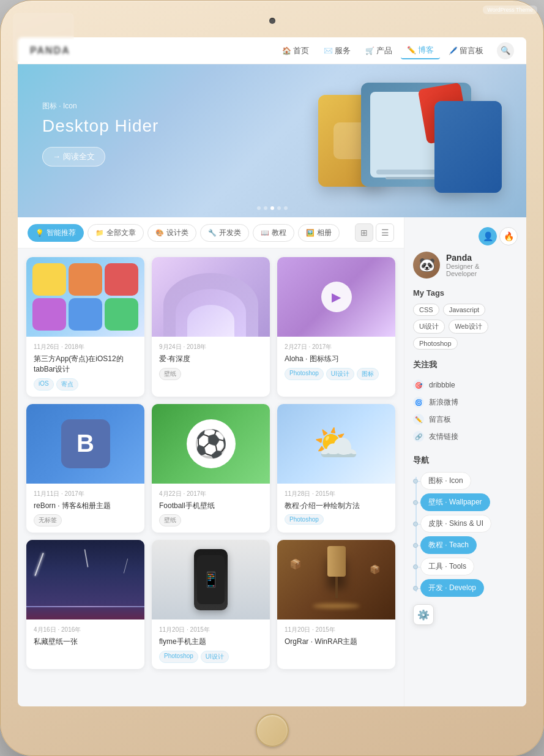 This screenshot has height=756, width=544. Describe the element at coordinates (385, 233) in the screenshot. I see `list-view-btn: ☰` at that location.